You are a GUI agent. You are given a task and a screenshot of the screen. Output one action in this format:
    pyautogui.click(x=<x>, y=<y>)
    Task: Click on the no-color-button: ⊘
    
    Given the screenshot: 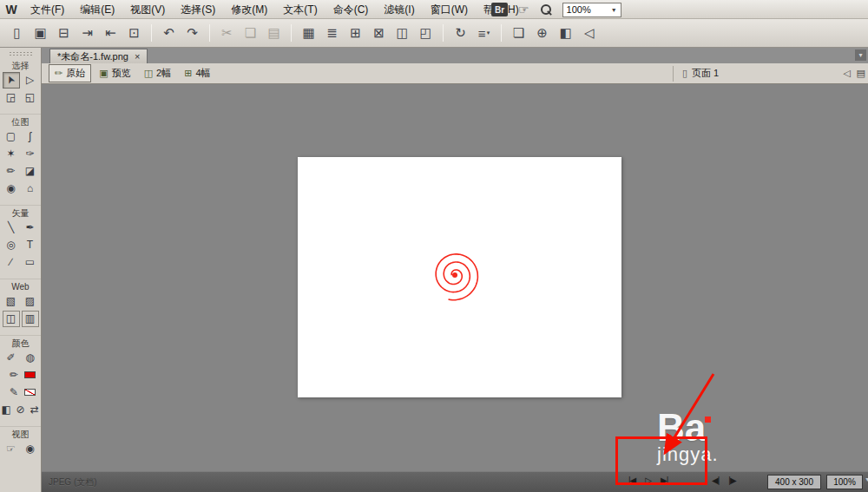 What is the action you would take?
    pyautogui.click(x=20, y=410)
    